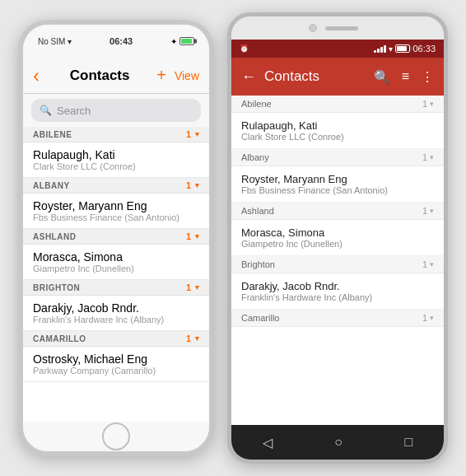 This screenshot has width=466, height=476. I want to click on ios-nav-actions: + View, so click(178, 76).